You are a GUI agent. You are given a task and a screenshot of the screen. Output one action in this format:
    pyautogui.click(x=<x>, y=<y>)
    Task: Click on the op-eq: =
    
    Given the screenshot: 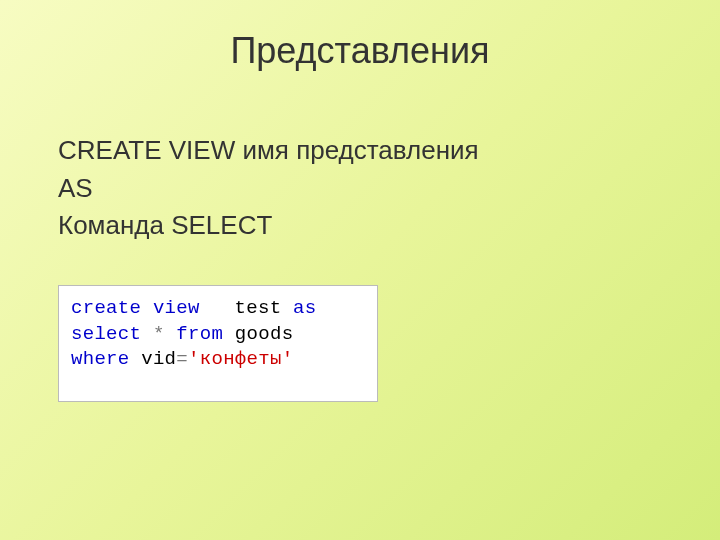 What is the action you would take?
    pyautogui.click(x=182, y=359)
    